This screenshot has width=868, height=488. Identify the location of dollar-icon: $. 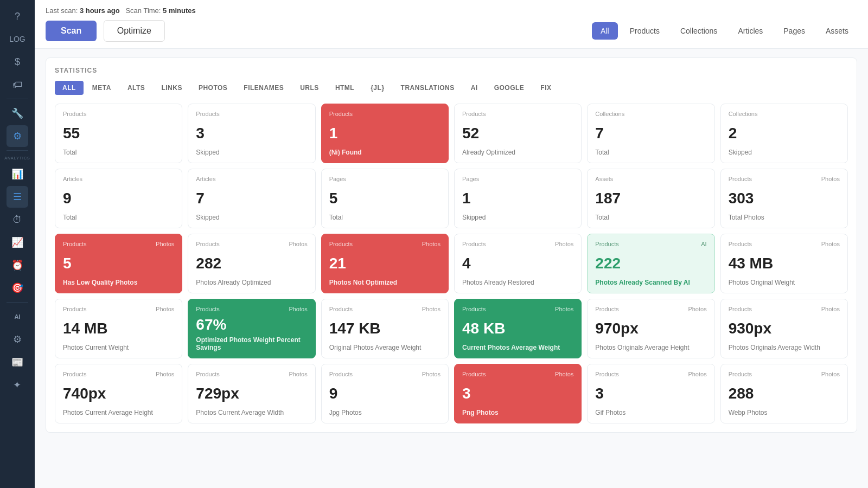
(17, 62).